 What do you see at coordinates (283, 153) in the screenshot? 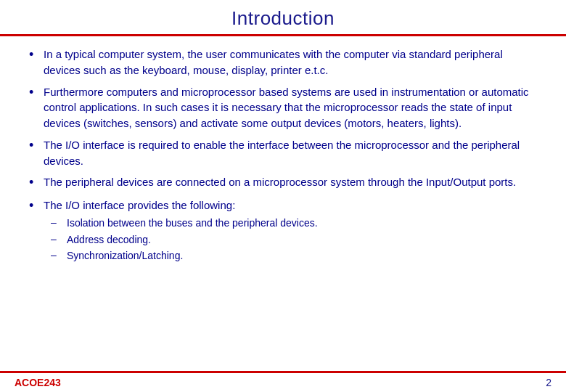
I see `list-item: • The I/O interface is required to enabl…` at bounding box center [283, 153].